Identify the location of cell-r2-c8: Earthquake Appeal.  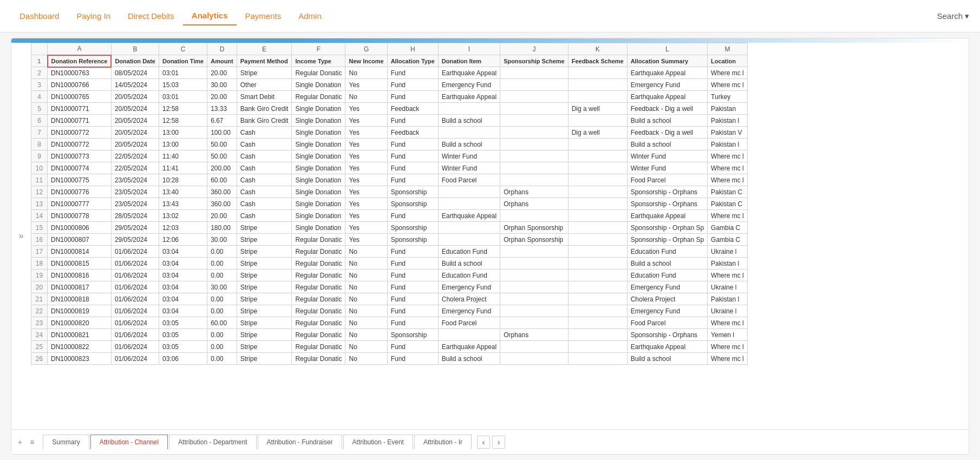
(469, 73).